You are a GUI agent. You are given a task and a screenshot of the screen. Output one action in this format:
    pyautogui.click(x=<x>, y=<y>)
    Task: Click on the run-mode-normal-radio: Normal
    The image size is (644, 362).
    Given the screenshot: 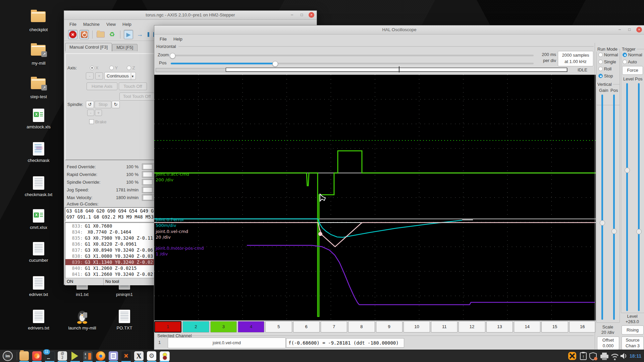 What is the action you would take?
    pyautogui.click(x=608, y=55)
    